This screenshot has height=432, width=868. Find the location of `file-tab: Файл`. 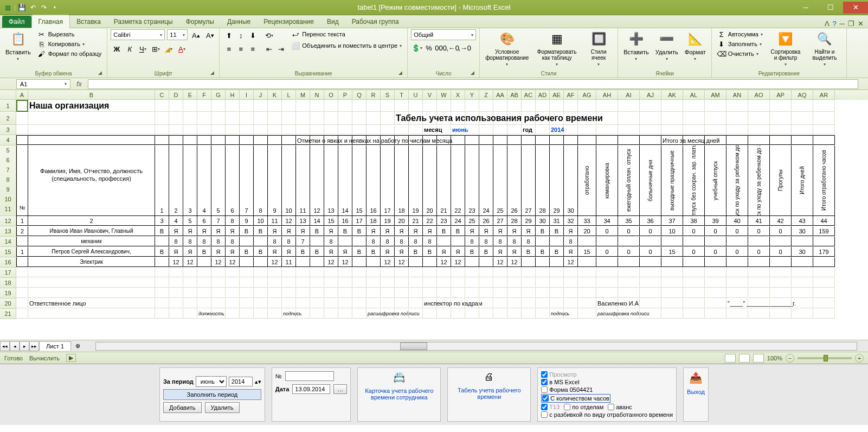

file-tab: Файл is located at coordinates (17, 22).